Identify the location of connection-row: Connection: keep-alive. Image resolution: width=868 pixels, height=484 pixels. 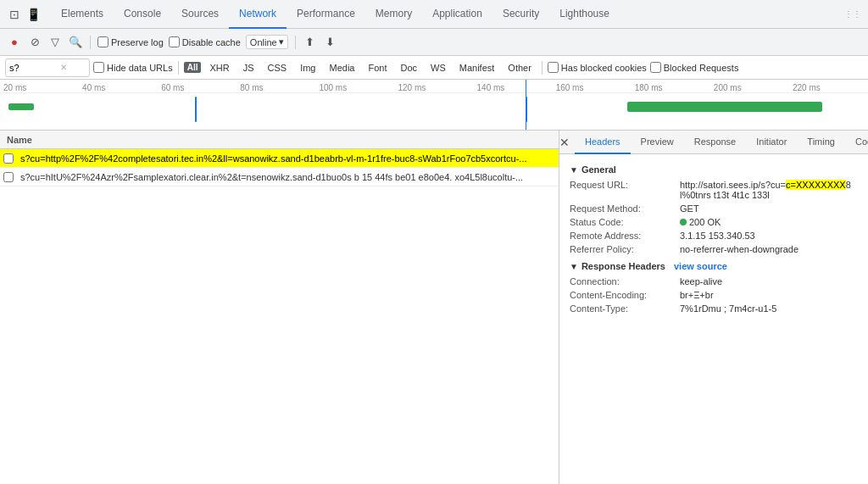
(714, 281).